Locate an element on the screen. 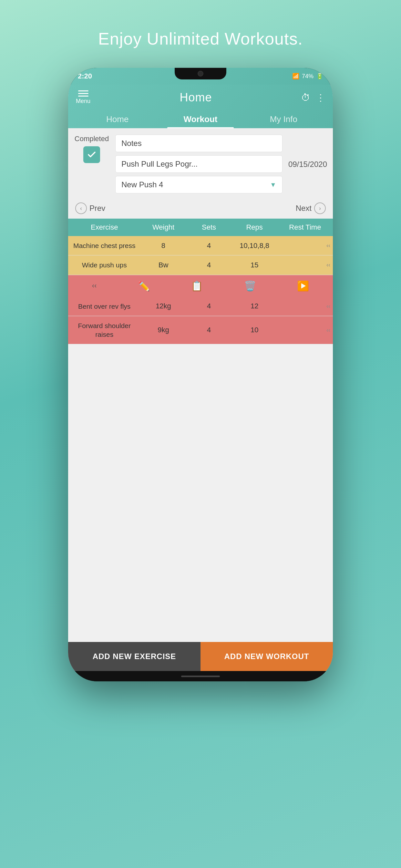 The height and width of the screenshot is (868, 401). exercise-weight: 8 is located at coordinates (163, 246).